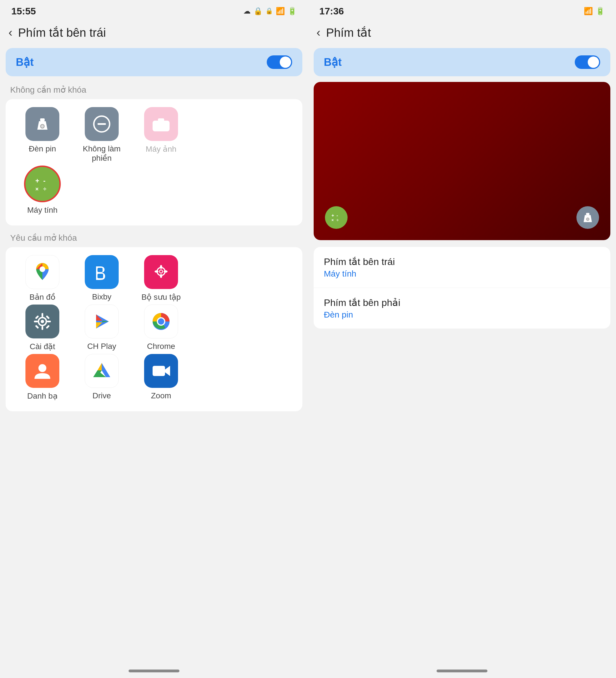 The height and width of the screenshot is (678, 616). What do you see at coordinates (10, 32) in the screenshot?
I see `back-button-left: ‹` at bounding box center [10, 32].